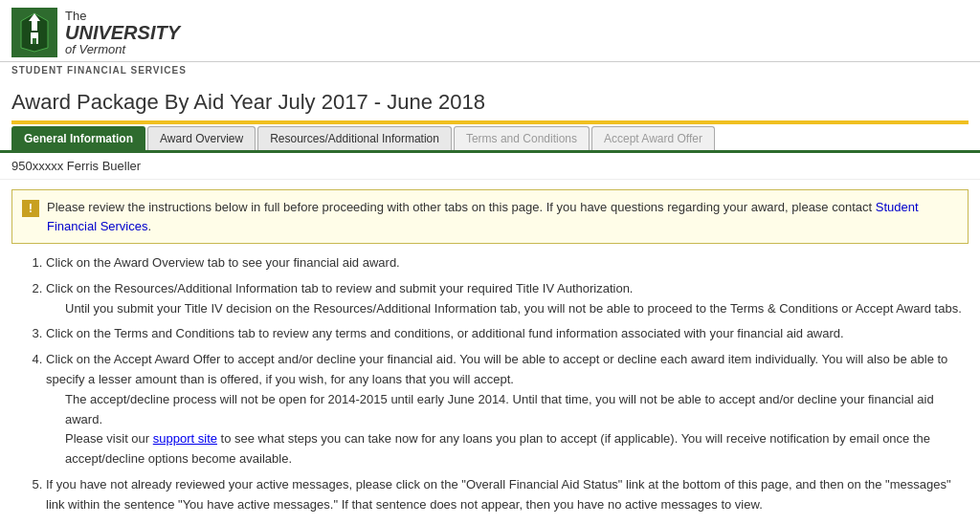 The image size is (980, 524). I want to click on notice-text: Please review the instructions below in …, so click(502, 216).